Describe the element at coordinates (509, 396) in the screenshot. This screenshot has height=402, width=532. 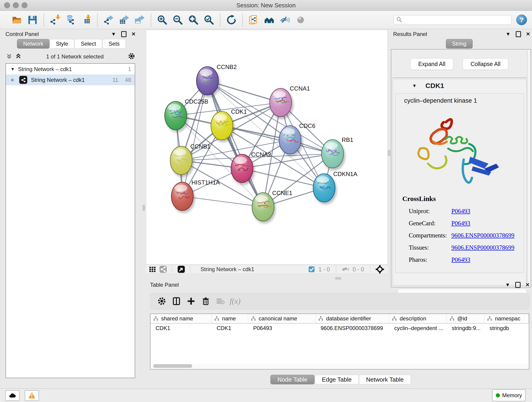
I see `memory-button: Memory` at that location.